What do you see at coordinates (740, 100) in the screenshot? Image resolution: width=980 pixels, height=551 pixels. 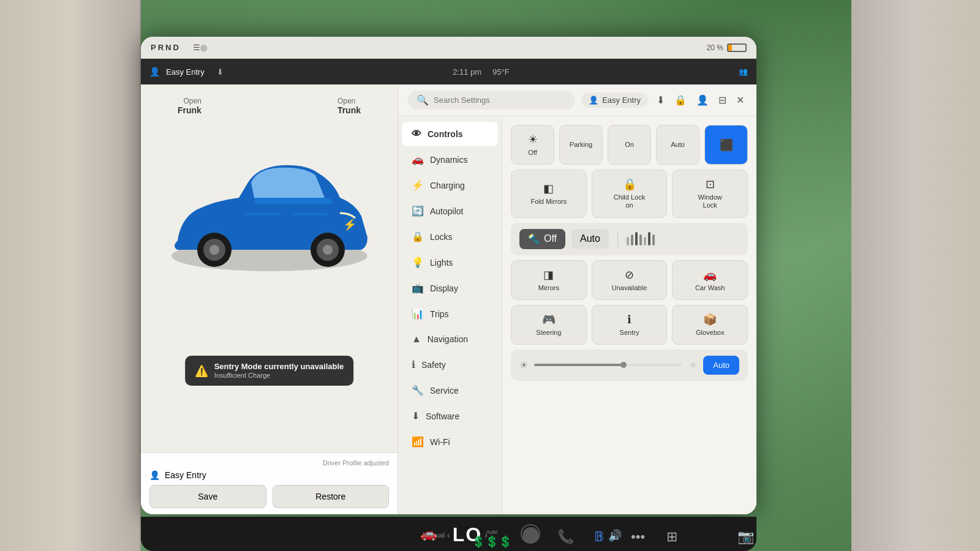 I see `close-icon-btn: ✕` at bounding box center [740, 100].